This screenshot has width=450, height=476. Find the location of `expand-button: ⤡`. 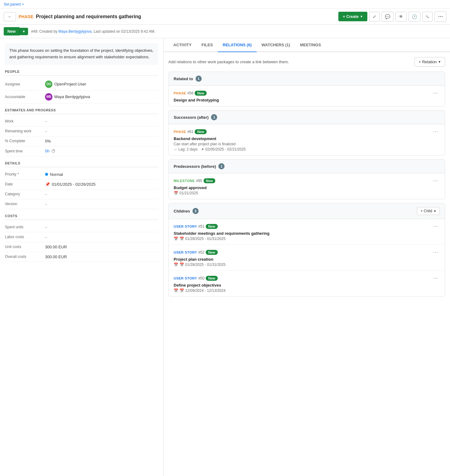

expand-button: ⤡ is located at coordinates (427, 17).